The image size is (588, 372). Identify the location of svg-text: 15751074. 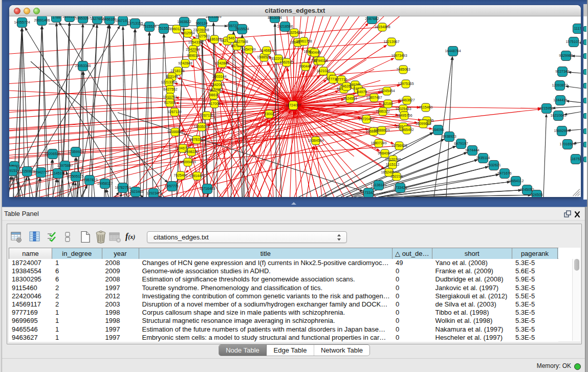
(573, 42).